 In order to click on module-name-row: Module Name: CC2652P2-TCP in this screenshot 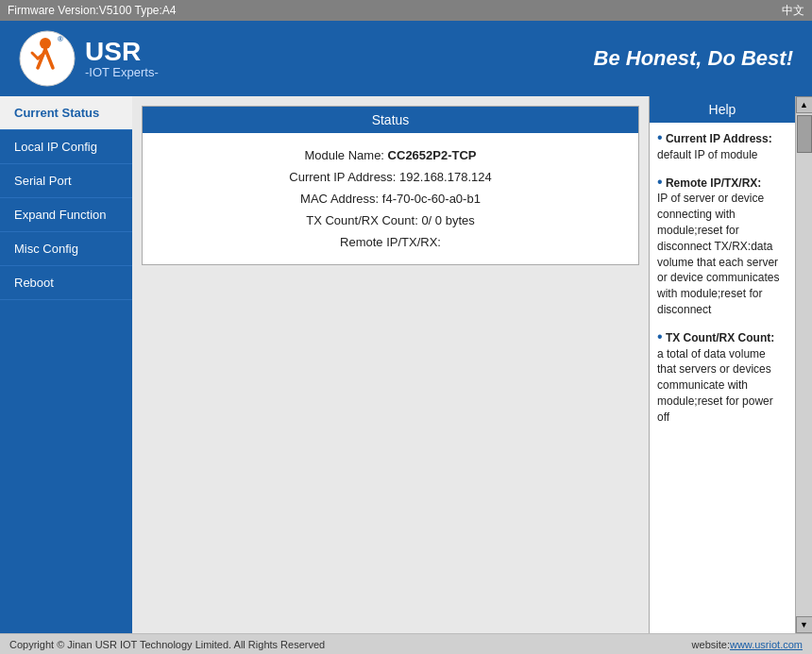, I will do `click(391, 155)`.